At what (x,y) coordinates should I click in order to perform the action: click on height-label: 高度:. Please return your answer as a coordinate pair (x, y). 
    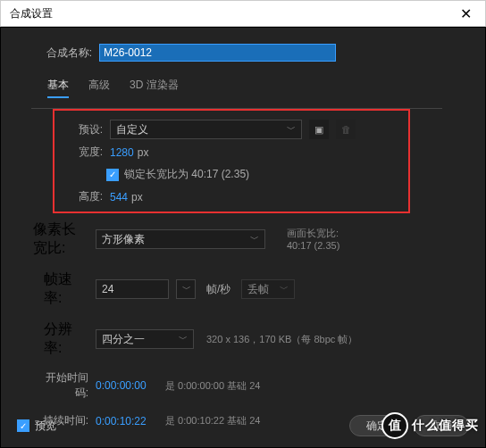
    Looking at the image, I should click on (84, 196).